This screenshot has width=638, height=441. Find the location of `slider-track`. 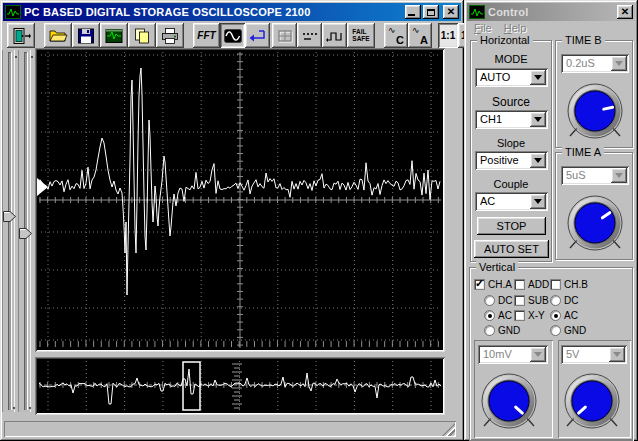

slider-track is located at coordinates (10, 231).